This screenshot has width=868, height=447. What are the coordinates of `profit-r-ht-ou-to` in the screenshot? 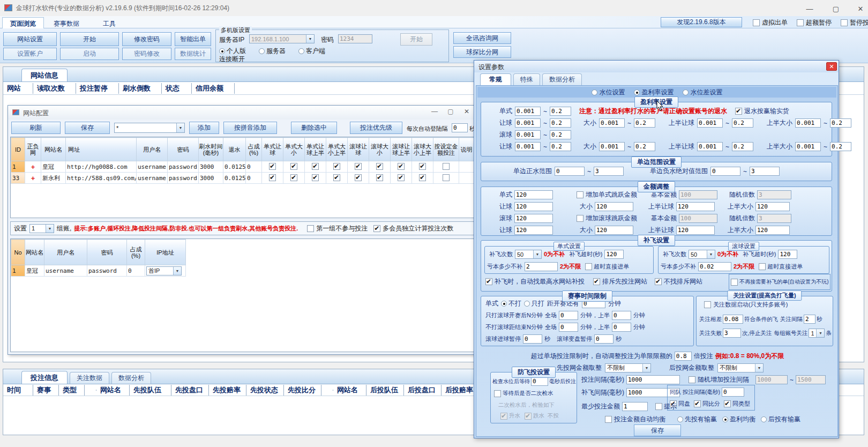 It's located at (841, 147).